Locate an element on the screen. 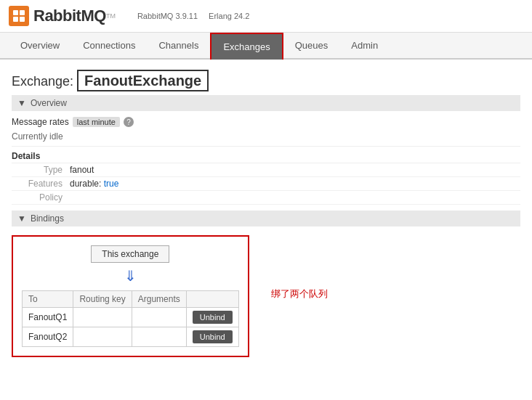 The image size is (532, 400). title-prefix: Exchange: is located at coordinates (42, 81).